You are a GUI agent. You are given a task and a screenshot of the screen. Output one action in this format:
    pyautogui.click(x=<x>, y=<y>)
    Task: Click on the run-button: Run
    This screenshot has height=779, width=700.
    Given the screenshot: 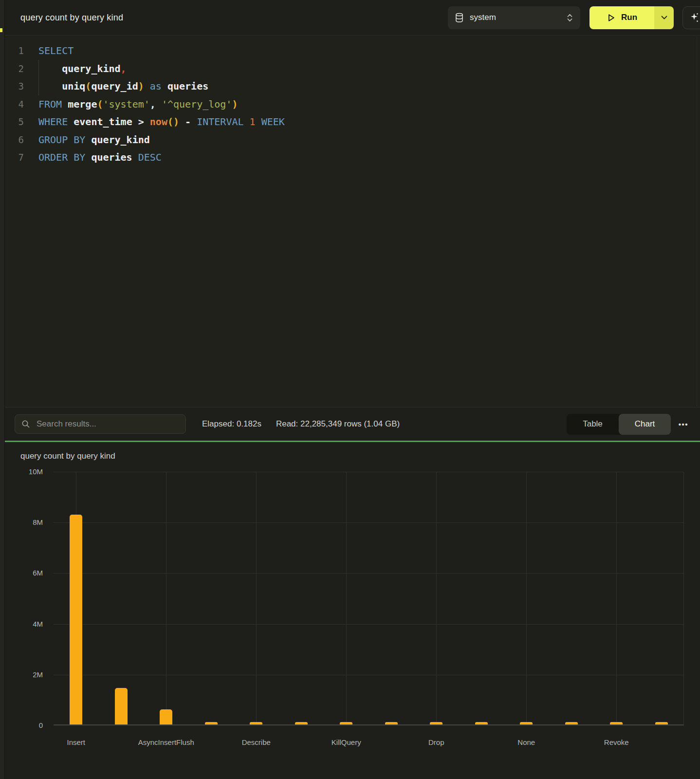 What is the action you would take?
    pyautogui.click(x=622, y=18)
    